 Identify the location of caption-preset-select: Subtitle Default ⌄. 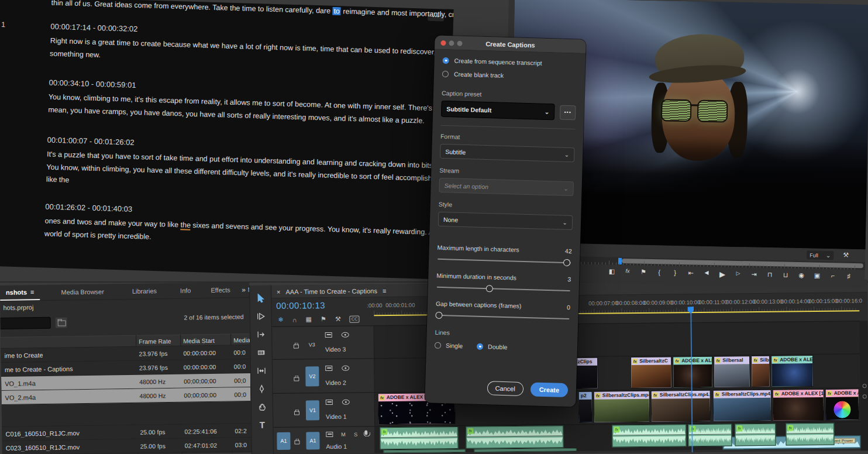
(498, 110).